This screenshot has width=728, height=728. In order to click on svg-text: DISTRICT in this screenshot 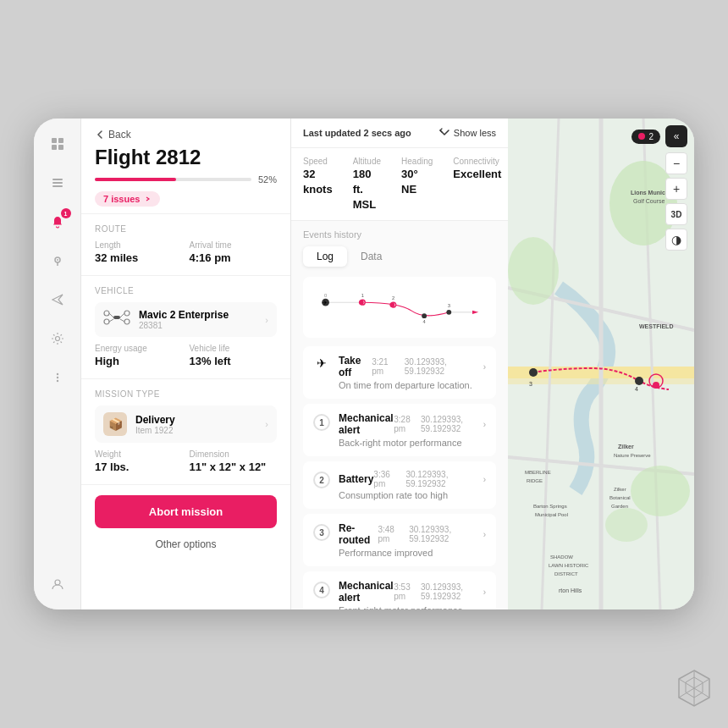, I will do `click(566, 574)`.